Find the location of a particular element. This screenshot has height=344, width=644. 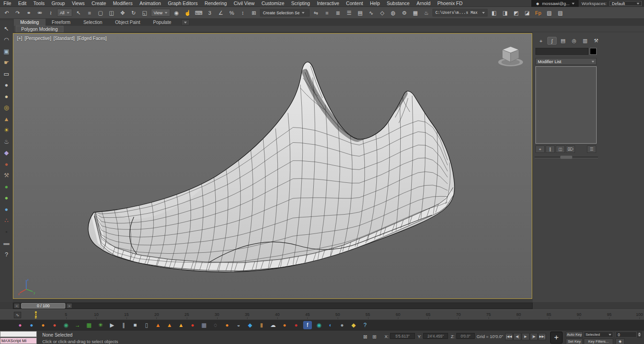

mini-curve-editor-button: ∿ is located at coordinates (17, 315).